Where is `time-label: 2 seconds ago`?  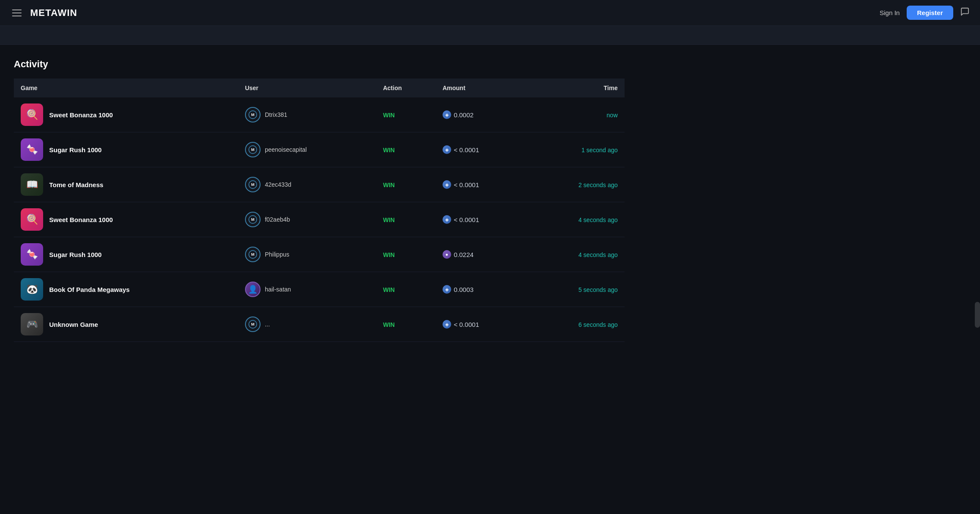 time-label: 2 seconds ago is located at coordinates (598, 185).